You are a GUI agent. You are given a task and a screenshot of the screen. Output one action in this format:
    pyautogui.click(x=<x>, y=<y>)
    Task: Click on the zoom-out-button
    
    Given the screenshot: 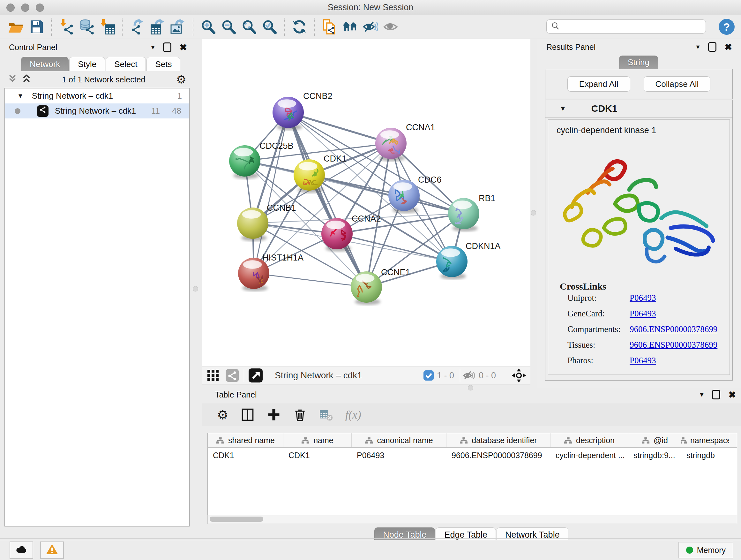 What is the action you would take?
    pyautogui.click(x=228, y=27)
    